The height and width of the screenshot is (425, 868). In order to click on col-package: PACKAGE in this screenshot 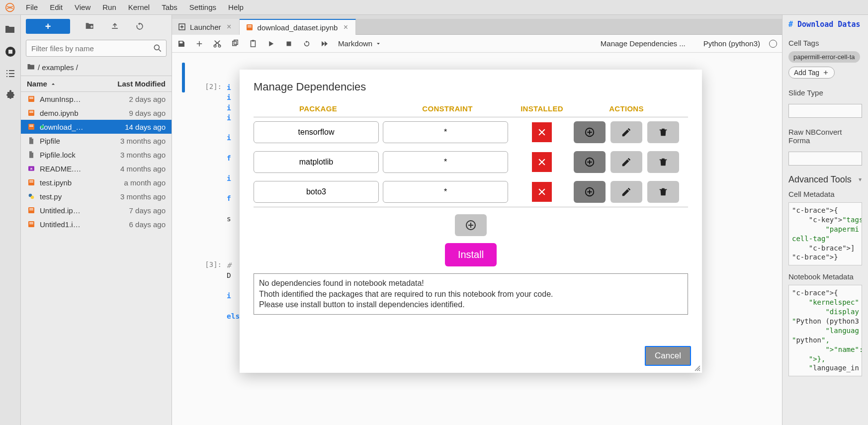, I will do `click(318, 108)`.